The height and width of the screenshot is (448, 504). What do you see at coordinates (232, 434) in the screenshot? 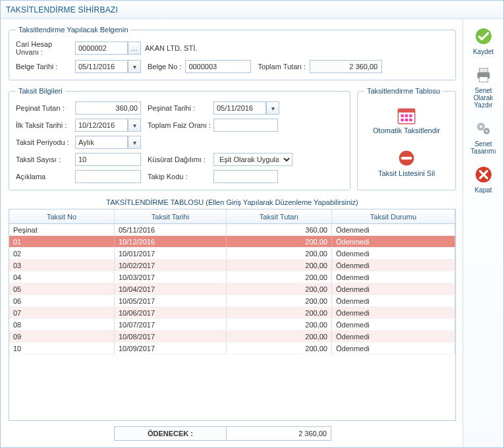
I see `grid-footer: ÖDENECEK : 2 360,00` at bounding box center [232, 434].